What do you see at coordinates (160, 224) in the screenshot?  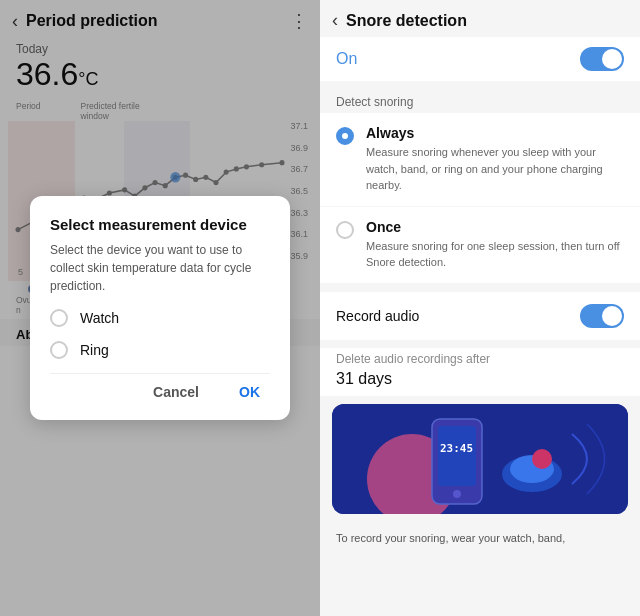 I see `dialog-title: Select measurement device` at bounding box center [160, 224].